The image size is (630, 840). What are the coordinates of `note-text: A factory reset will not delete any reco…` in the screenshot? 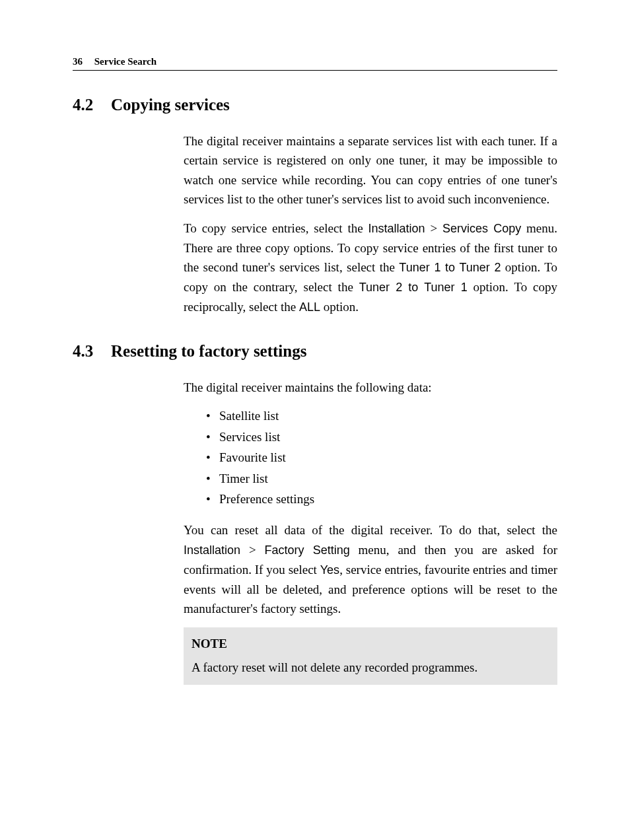 It's located at (370, 667).